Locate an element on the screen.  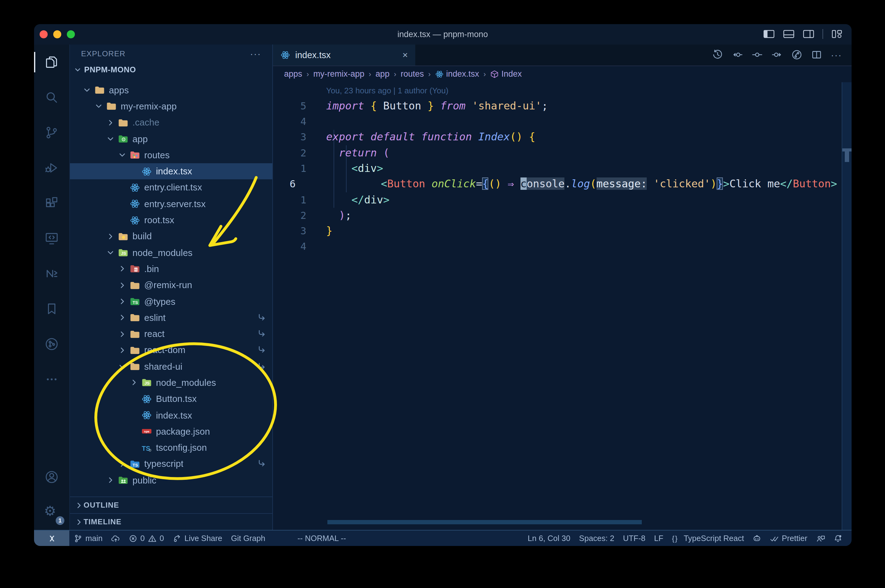
chevron-right-icon is located at coordinates (122, 285).